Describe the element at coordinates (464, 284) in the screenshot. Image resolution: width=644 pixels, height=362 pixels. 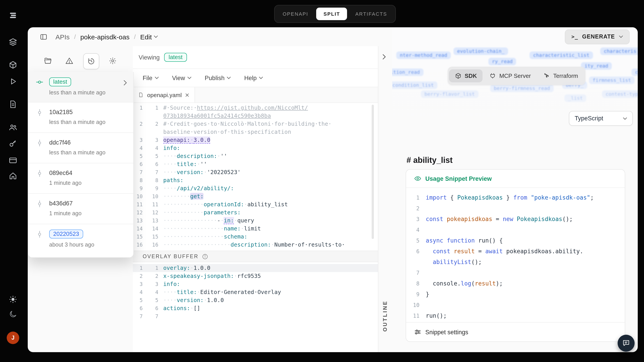
I see `code-text: console.log(result);` at that location.